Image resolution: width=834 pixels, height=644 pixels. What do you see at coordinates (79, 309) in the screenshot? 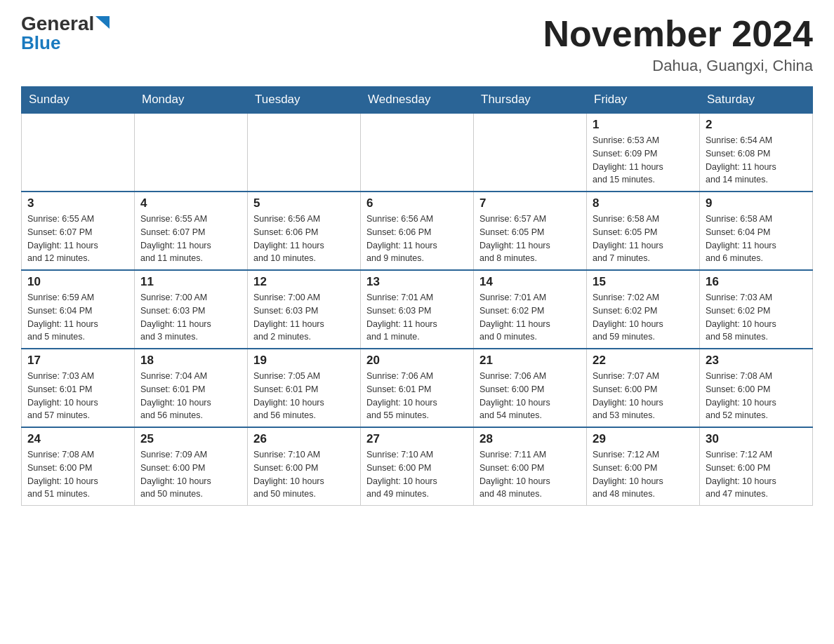
I see `calendar-cell: 10Sunrise: 6:59 AM Sunset: 6:04 PM Dayli…` at bounding box center [79, 309].